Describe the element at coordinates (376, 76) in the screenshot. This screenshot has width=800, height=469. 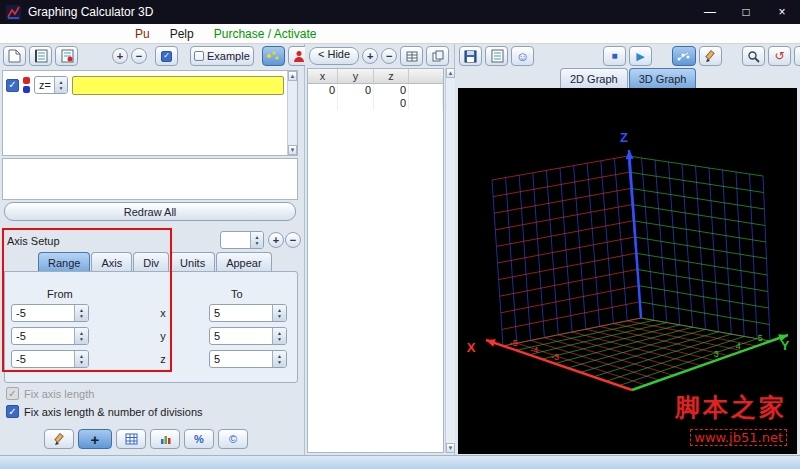
I see `table-header: x y z` at that location.